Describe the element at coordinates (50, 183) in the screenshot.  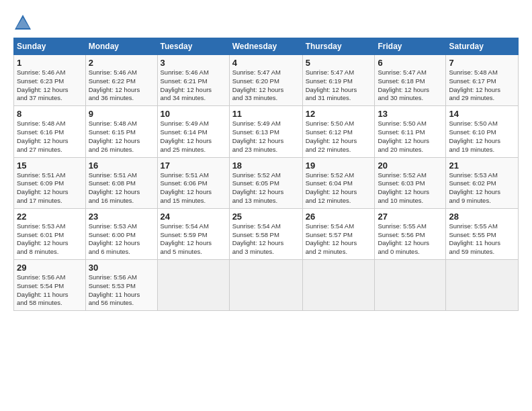
I see `calendar-cell: 15Sunrise: 5:51 AMSunset: 6:09 PMDayligh…` at that location.